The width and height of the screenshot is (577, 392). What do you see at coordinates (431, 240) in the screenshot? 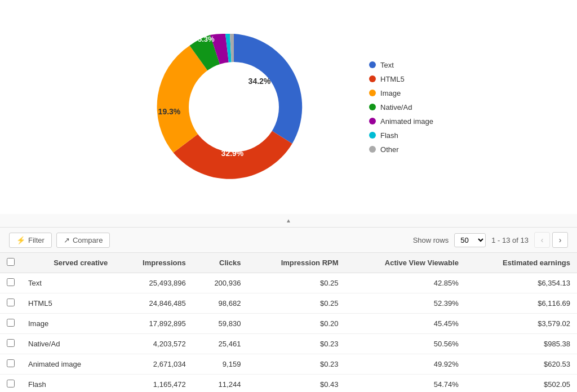
I see `show-rows-label: Show rows` at bounding box center [431, 240].